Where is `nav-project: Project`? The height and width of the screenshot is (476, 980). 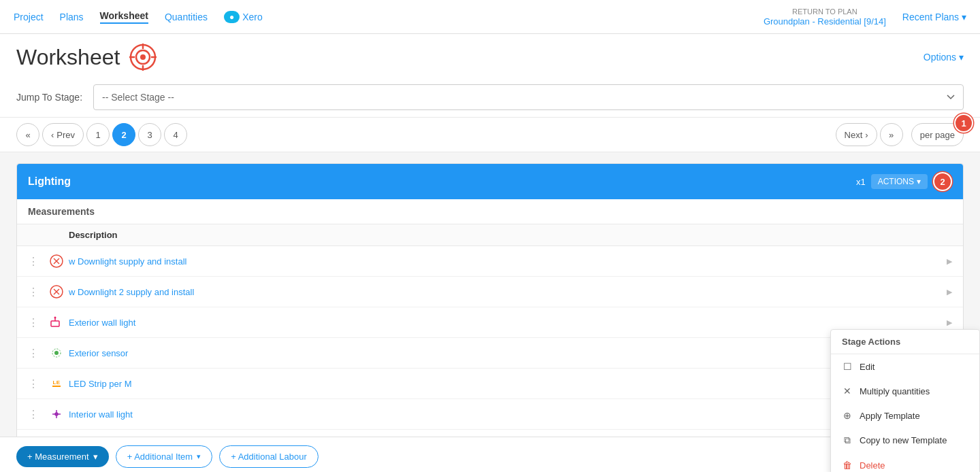
nav-project: Project is located at coordinates (29, 17).